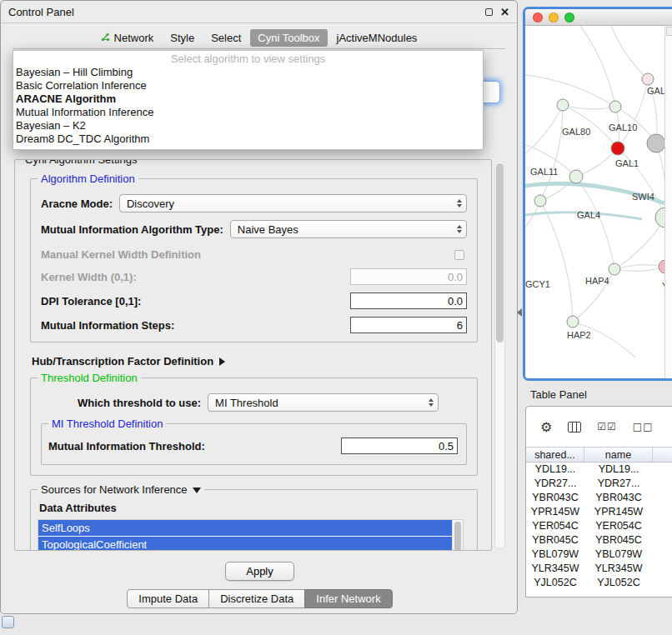 This screenshot has width=672, height=635. What do you see at coordinates (544, 172) in the screenshot?
I see `node-label: GAL11` at bounding box center [544, 172].